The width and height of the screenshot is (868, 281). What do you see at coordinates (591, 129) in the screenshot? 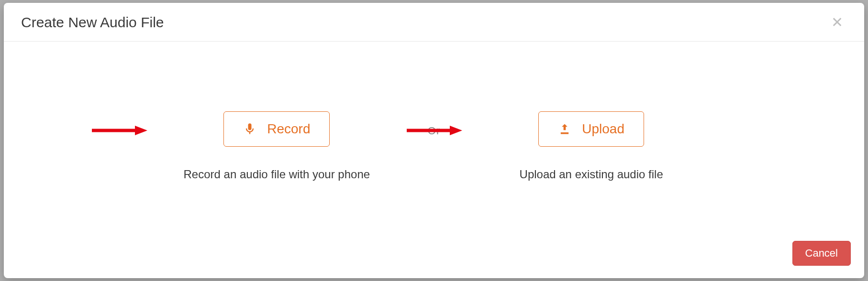
I see `upload-button: Upload` at bounding box center [591, 129].